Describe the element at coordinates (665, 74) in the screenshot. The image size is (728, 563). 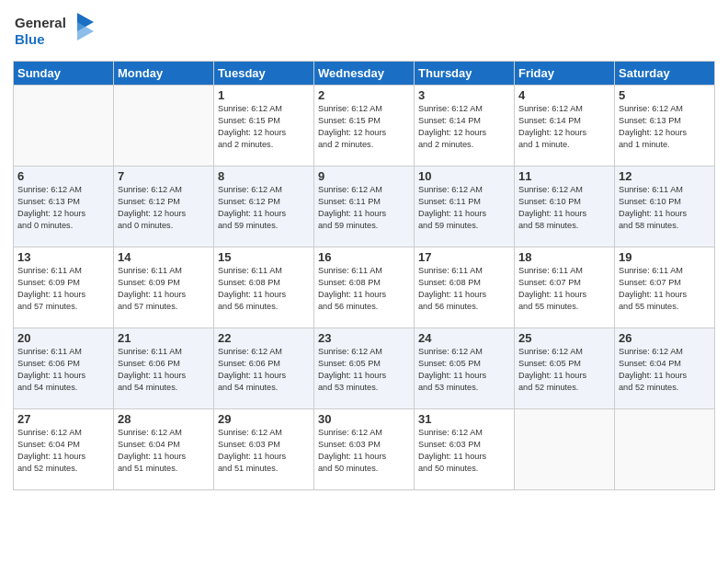
I see `weekday-header-saturday: Saturday` at that location.